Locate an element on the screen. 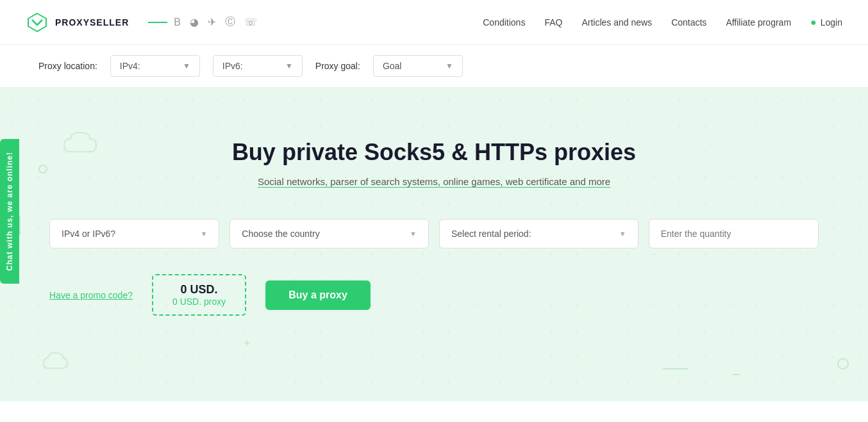 The image size is (868, 422). compass-icon: ◕ is located at coordinates (194, 22).